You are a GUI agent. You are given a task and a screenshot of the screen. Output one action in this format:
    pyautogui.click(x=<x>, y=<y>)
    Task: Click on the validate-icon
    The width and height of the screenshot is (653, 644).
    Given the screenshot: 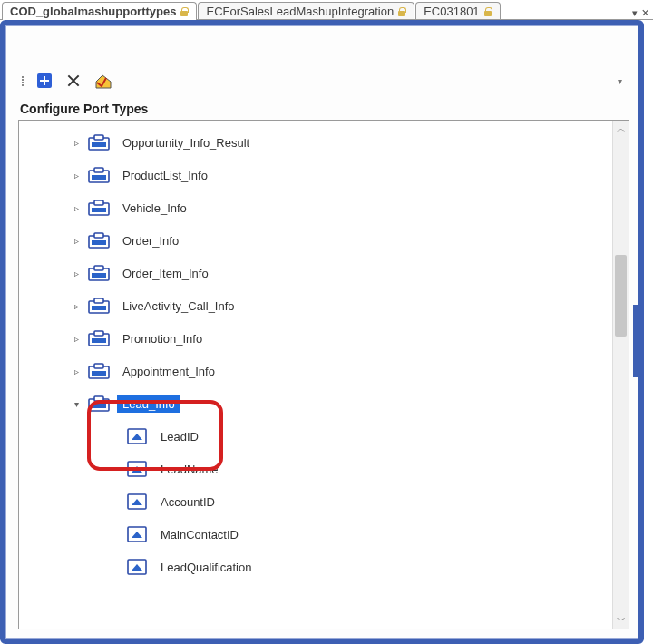 What is the action you would take?
    pyautogui.click(x=102, y=81)
    